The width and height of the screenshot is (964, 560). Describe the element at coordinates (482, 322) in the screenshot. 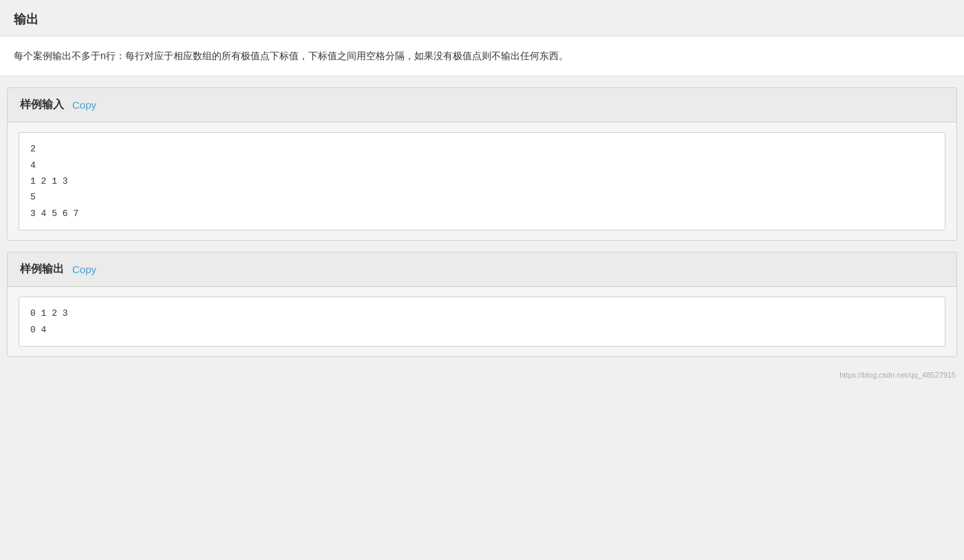

I see `sample-output-code-box: 0 1 2 3 0 4` at that location.